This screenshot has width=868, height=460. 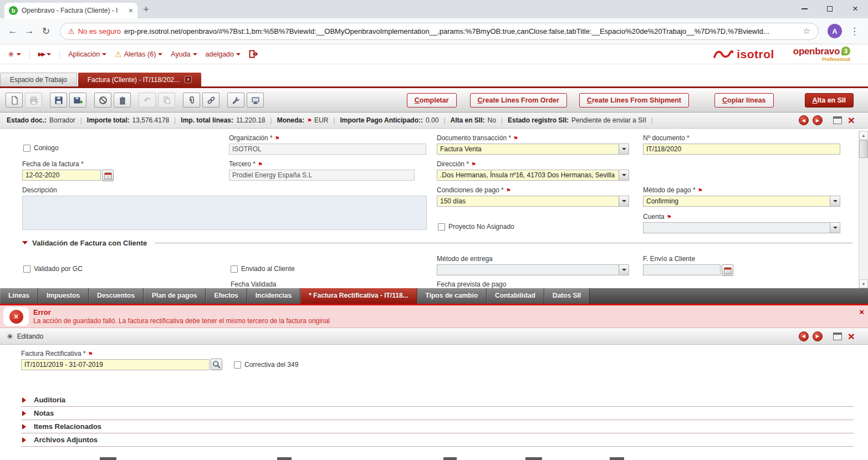 I want to click on fecha-factura-field: 12-02-2020, so click(x=62, y=175).